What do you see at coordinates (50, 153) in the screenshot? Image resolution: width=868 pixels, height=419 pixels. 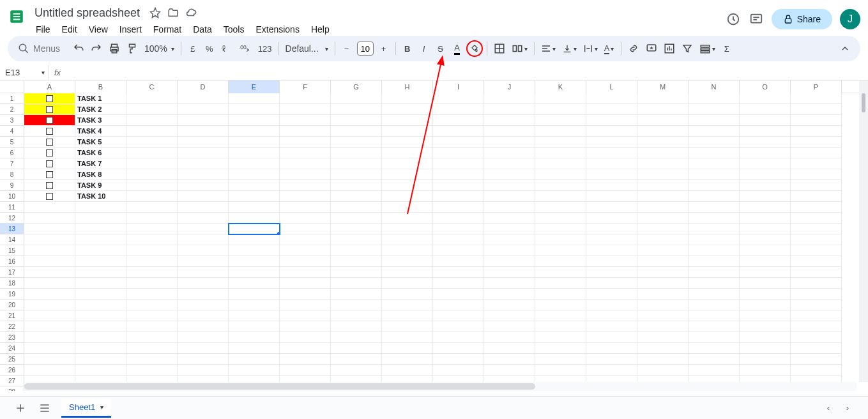 I see `checkbox` at bounding box center [50, 153].